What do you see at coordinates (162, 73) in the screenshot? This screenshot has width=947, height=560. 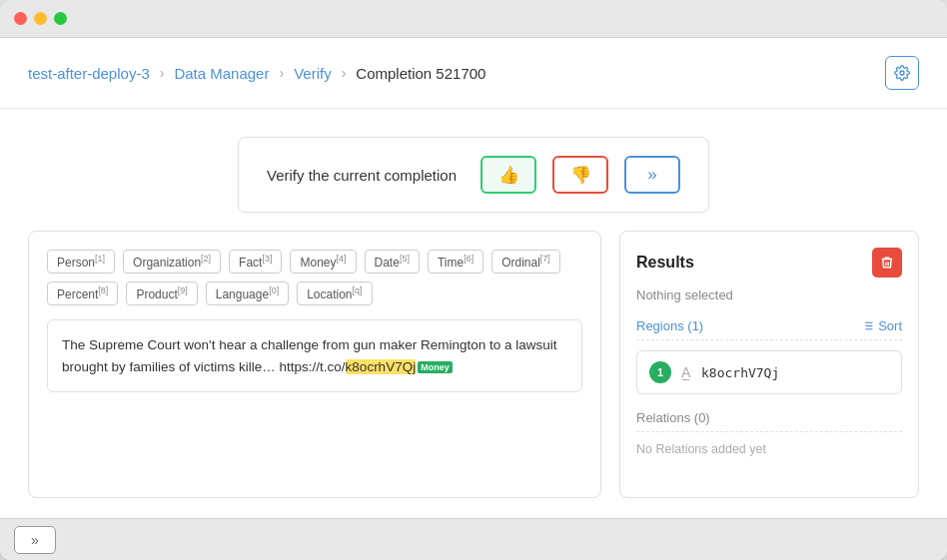 I see `breadcrumb-sep-1: ›` at bounding box center [162, 73].